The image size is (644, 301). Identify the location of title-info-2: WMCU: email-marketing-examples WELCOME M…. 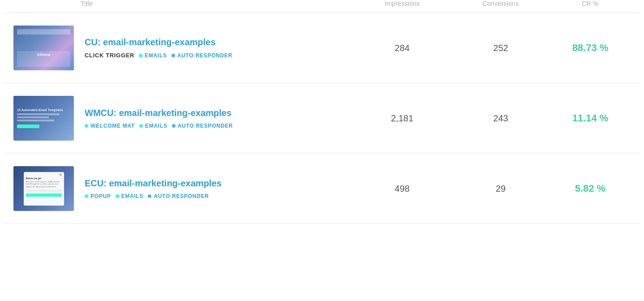
(219, 118).